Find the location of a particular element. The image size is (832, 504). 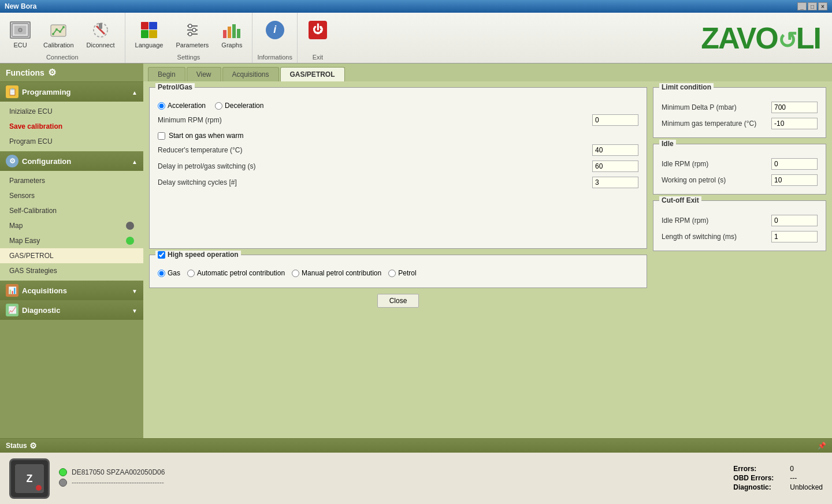

min-rpm-input is located at coordinates (615, 120).